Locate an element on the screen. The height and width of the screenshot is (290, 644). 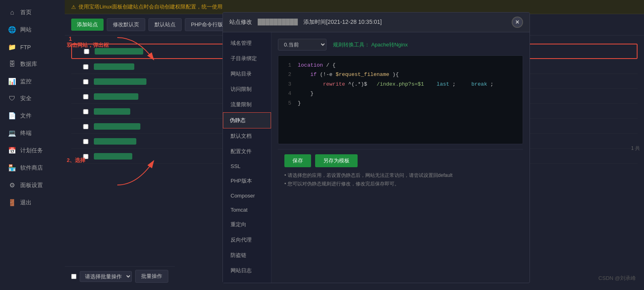
website-icon: 🌐 is located at coordinates (12, 30).